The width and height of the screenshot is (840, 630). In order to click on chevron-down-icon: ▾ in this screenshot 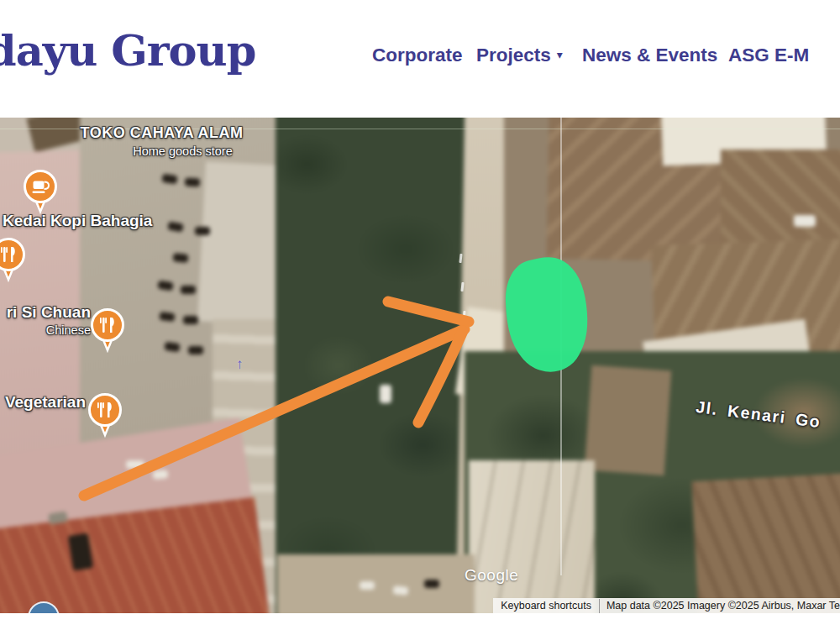, I will do `click(559, 55)`.